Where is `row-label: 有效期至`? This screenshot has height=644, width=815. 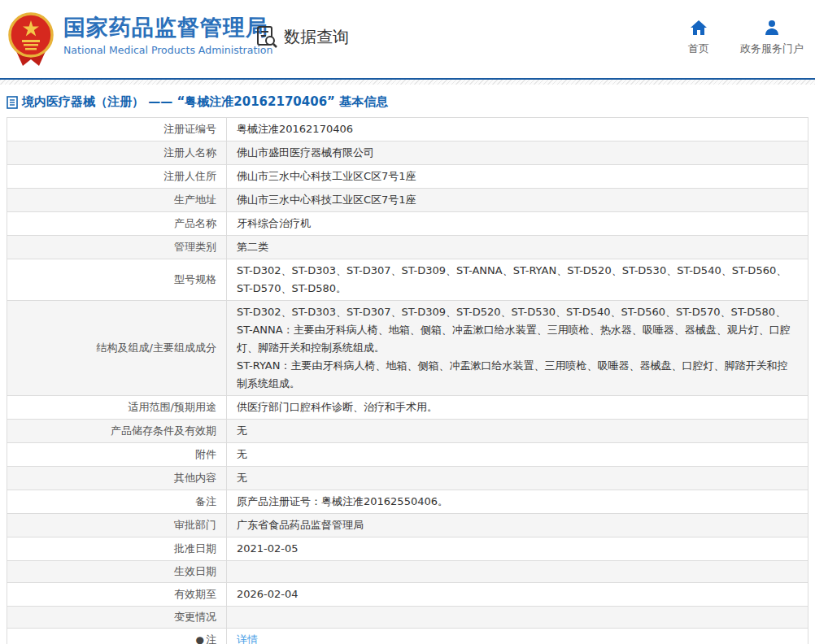
row-label: 有效期至 is located at coordinates (117, 594).